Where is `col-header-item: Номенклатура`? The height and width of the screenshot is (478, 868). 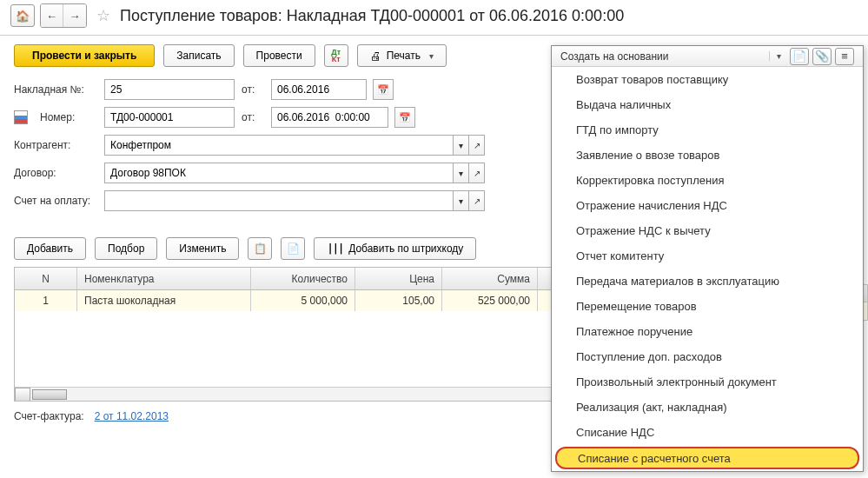
col-header-item: Номенклатура is located at coordinates (164, 278).